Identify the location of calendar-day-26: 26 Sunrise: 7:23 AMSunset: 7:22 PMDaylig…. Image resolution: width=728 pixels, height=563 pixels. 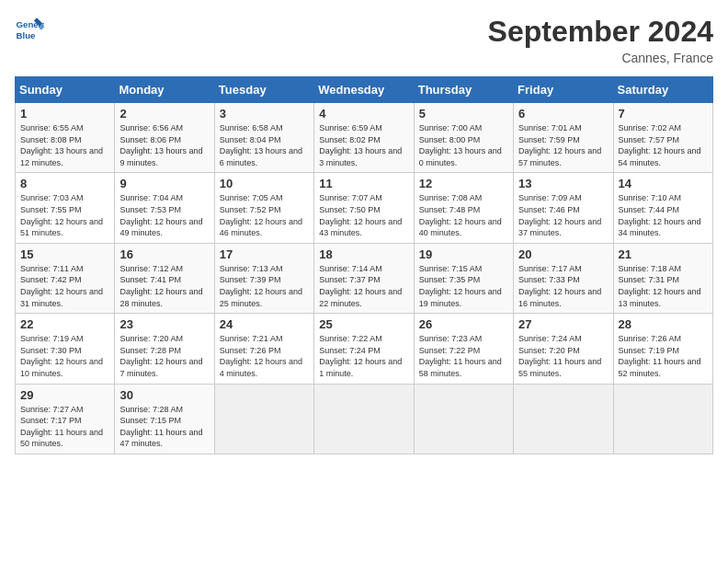
(463, 349).